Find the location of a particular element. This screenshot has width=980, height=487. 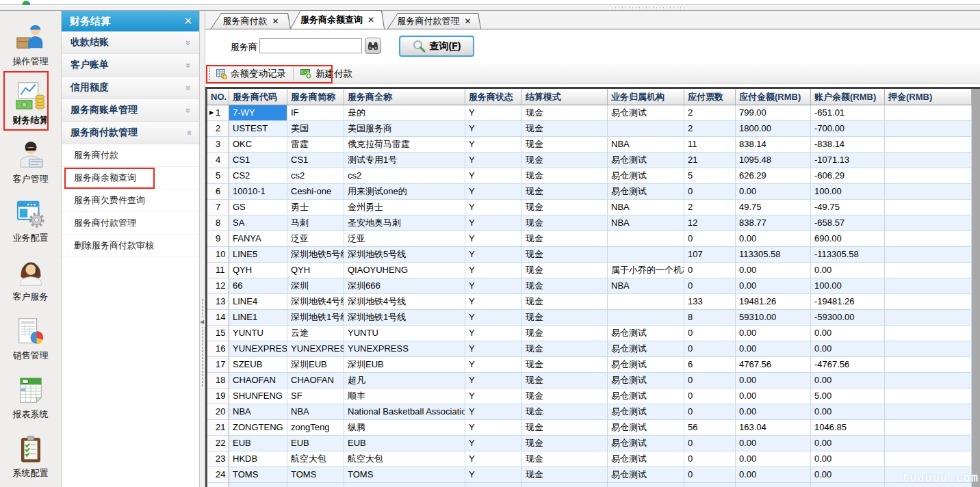

table-row: 9 FANYA 泛亚 泛亚 Y 现金 0 0.00 690.00 is located at coordinates (590, 239).